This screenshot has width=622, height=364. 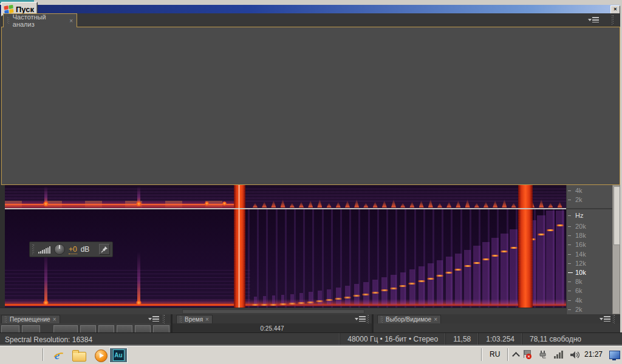 What do you see at coordinates (494, 354) in the screenshot?
I see `language-indicator: RU` at bounding box center [494, 354].